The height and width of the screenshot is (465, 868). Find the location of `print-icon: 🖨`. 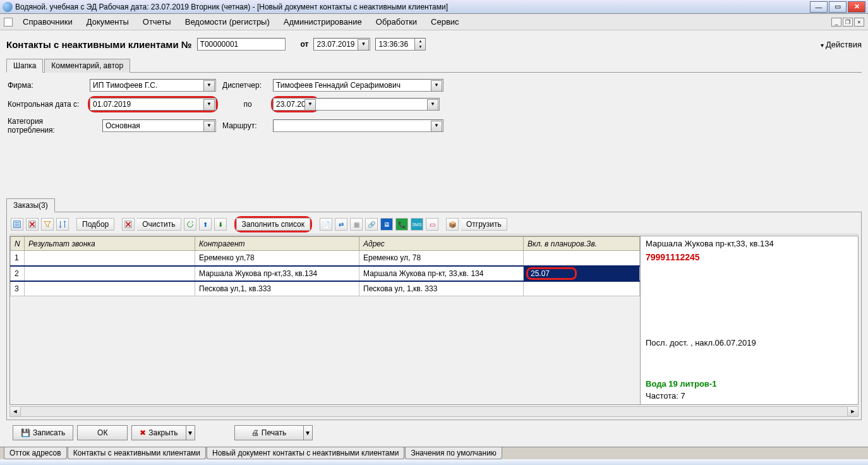

print-icon: 🖨 is located at coordinates (255, 433).